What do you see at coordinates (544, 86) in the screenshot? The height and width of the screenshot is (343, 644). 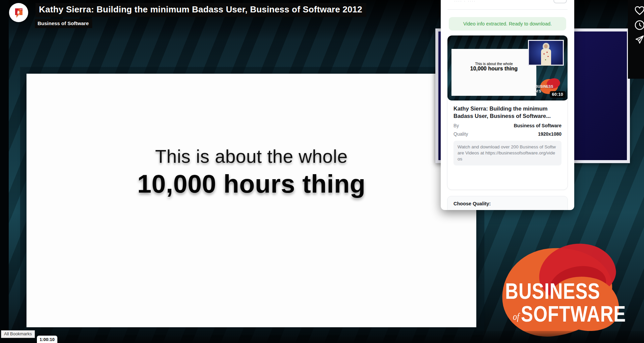 I see `thumbnail-logo-text1: BUSINESS` at bounding box center [544, 86].